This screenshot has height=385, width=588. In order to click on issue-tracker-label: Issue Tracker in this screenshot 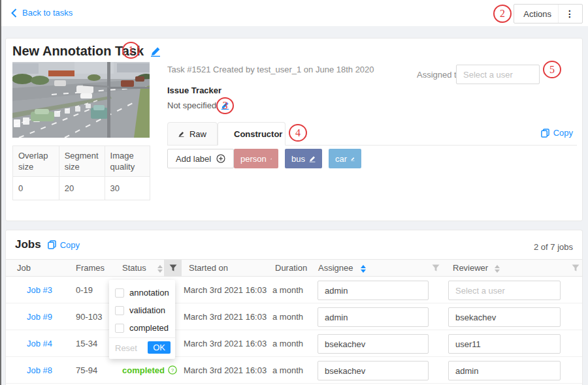, I will do `click(195, 90)`.